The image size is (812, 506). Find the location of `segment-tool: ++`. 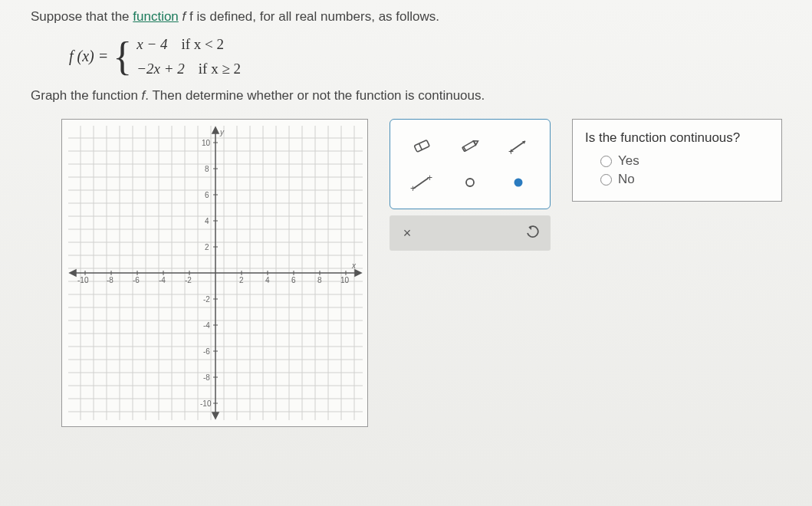

segment-tool: ++ is located at coordinates (422, 182).